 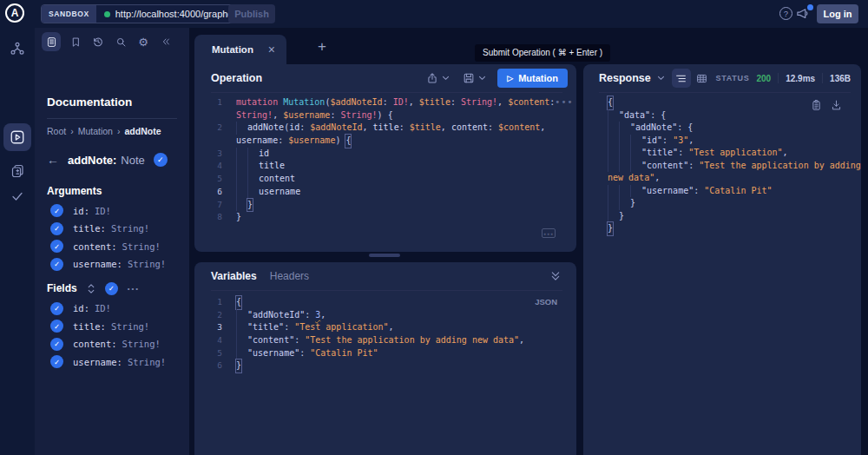 What do you see at coordinates (722, 166) in the screenshot?
I see `response-viewer: {"data": {"addNote": {"id": "3","title":…` at bounding box center [722, 166].